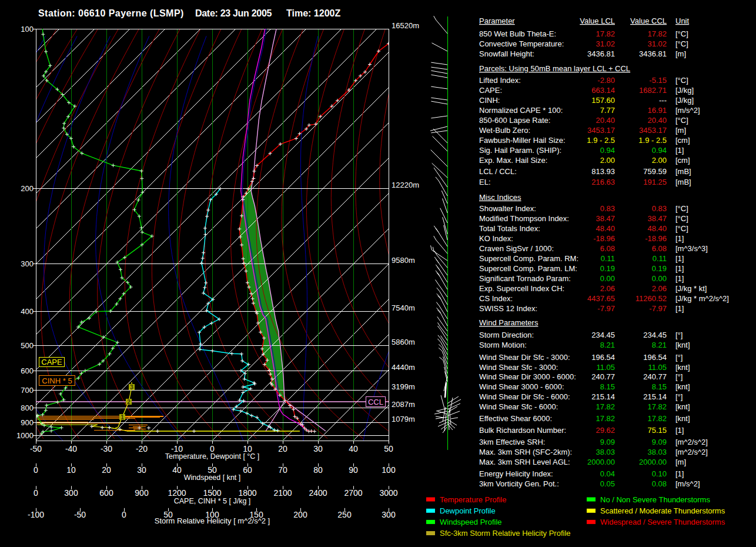 The height and width of the screenshot is (547, 756). Describe the element at coordinates (655, 172) in the screenshot. I see `svg-text: 759.59` at that location.